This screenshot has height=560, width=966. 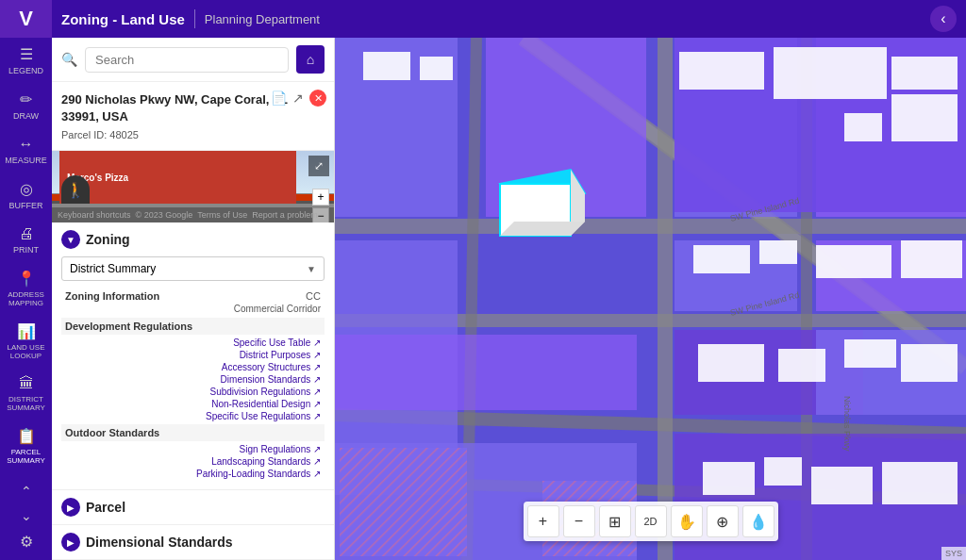 What do you see at coordinates (192, 543) in the screenshot?
I see `dimensional-section: ▶ Dimensional Standards` at bounding box center [192, 543].